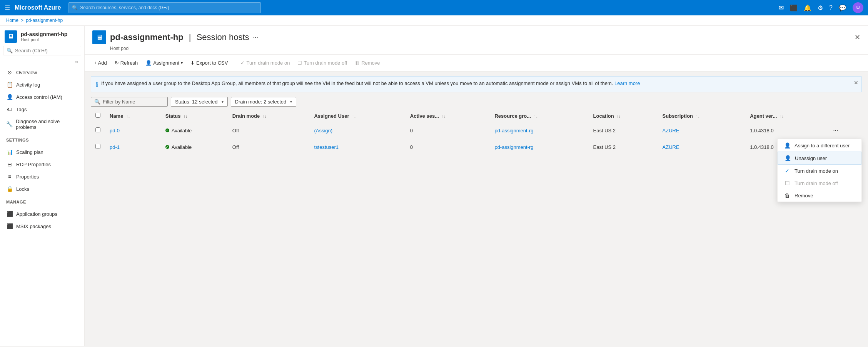 The height and width of the screenshot is (347, 868). I want to click on sidebar-collapse-button: «, so click(77, 62).